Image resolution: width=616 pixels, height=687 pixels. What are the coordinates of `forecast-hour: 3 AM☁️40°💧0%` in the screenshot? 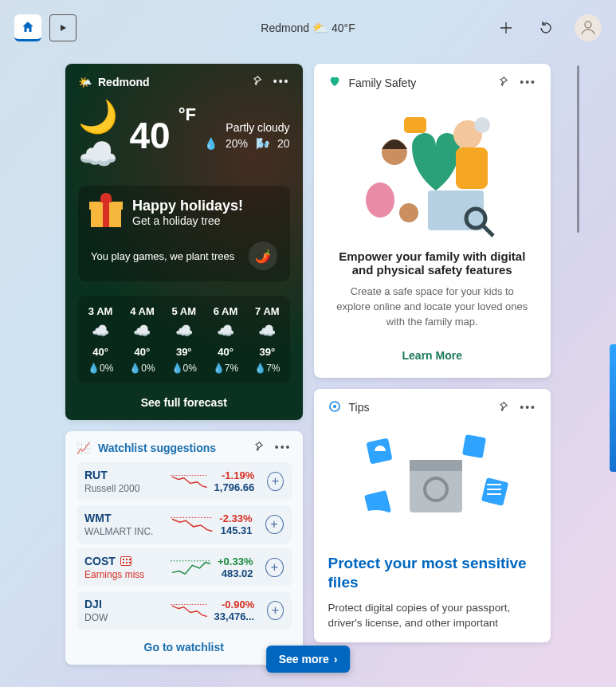 It's located at (100, 340).